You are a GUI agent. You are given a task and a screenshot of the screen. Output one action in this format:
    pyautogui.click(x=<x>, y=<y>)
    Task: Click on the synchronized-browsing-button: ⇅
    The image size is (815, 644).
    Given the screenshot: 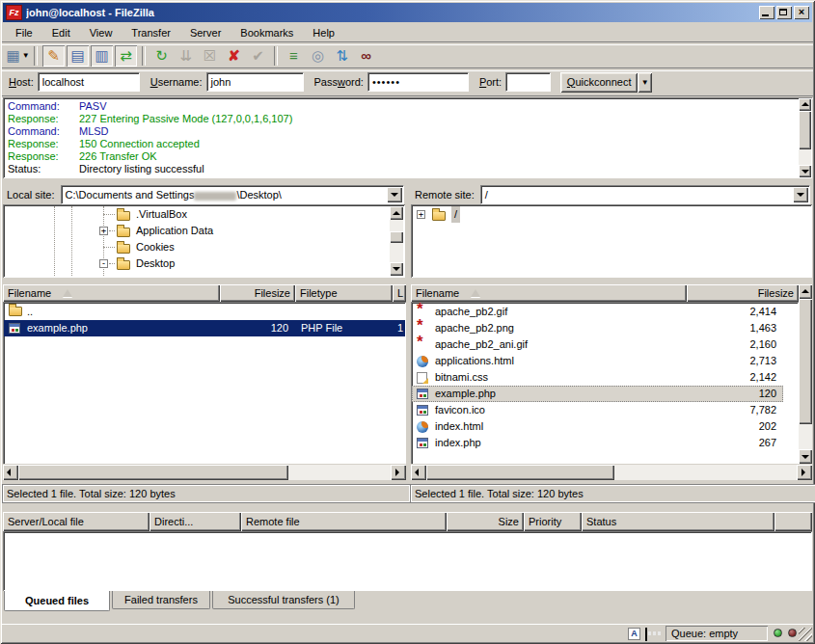 What is the action you would take?
    pyautogui.click(x=341, y=56)
    